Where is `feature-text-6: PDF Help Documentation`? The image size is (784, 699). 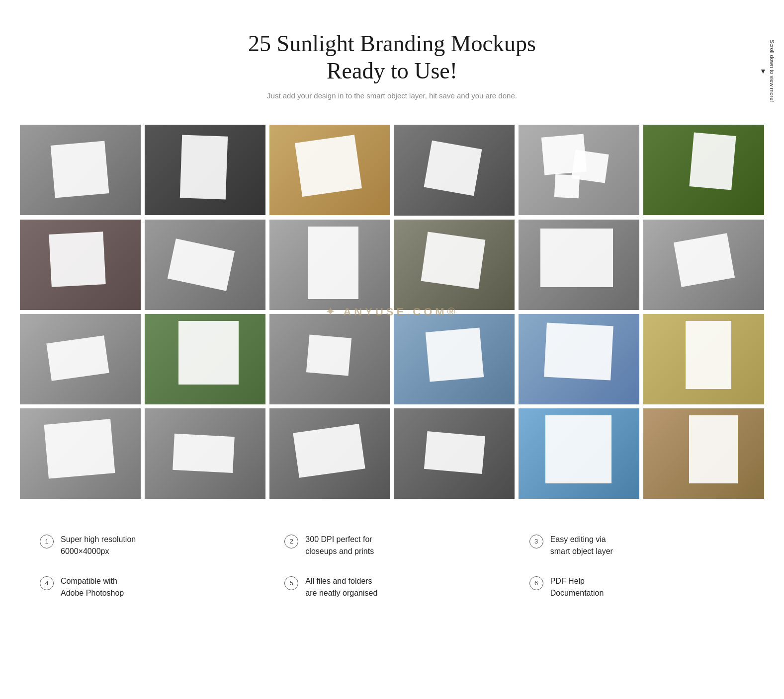 feature-text-6: PDF Help Documentation is located at coordinates (577, 587).